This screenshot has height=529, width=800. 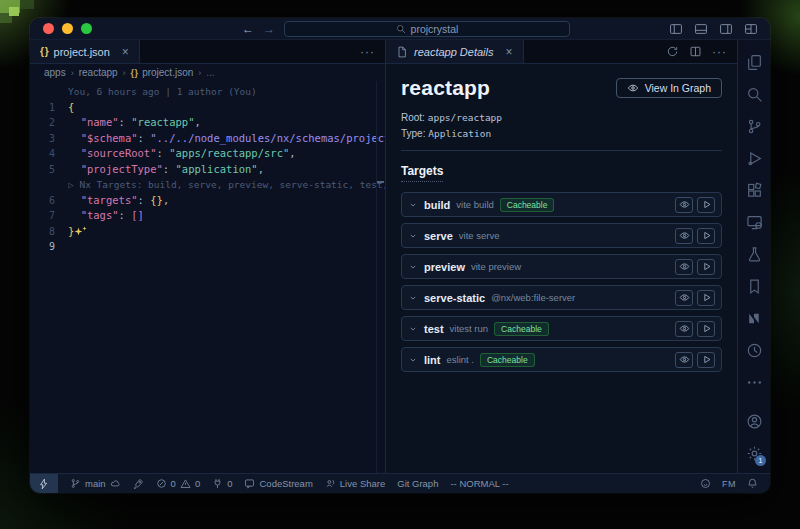 What do you see at coordinates (696, 52) in the screenshot?
I see `split-editor-icon` at bounding box center [696, 52].